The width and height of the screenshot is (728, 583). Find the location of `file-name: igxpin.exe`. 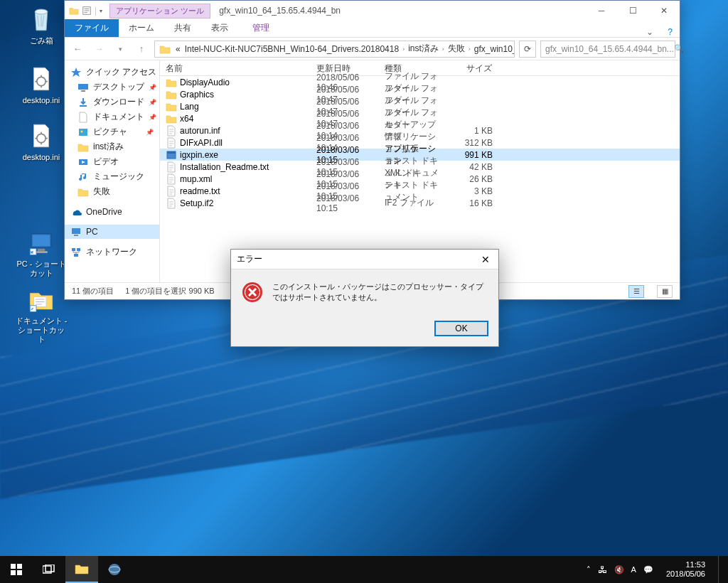

file-name: igxpin.exe is located at coordinates (199, 155).